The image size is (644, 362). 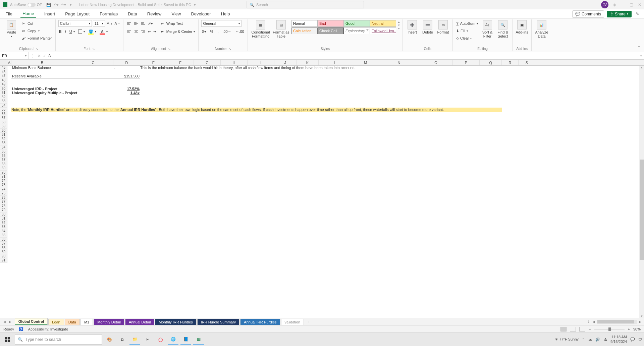 I want to click on number-format-select: General▾, so click(x=221, y=23).